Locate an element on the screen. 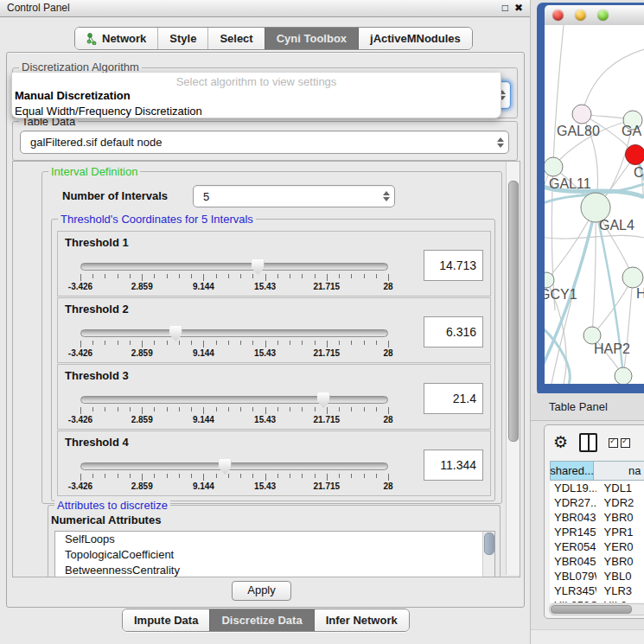 The height and width of the screenshot is (644, 644). tab-select: Select is located at coordinates (235, 38).